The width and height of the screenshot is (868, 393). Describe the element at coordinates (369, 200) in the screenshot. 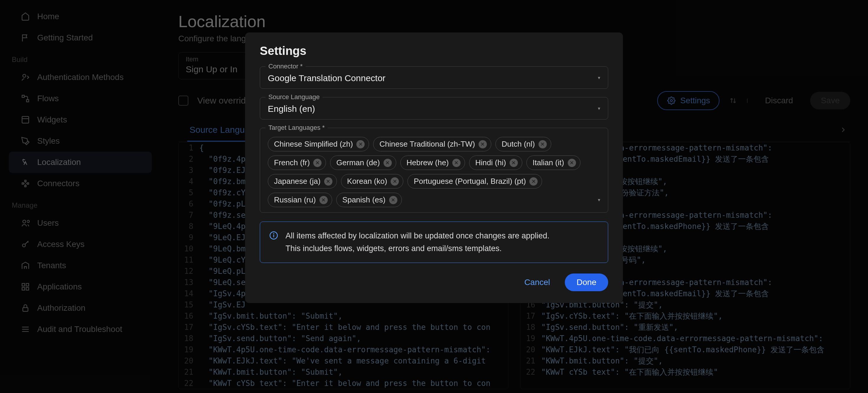

I see `language-chip: Spanish (es)✕` at that location.